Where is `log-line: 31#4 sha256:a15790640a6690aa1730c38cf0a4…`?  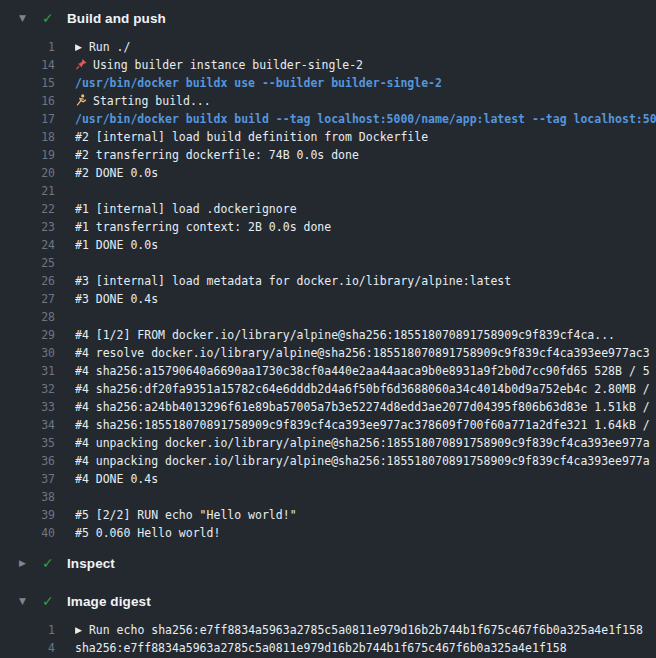 log-line: 31#4 sha256:a15790640a6690aa1730c38cf0a4… is located at coordinates (328, 371).